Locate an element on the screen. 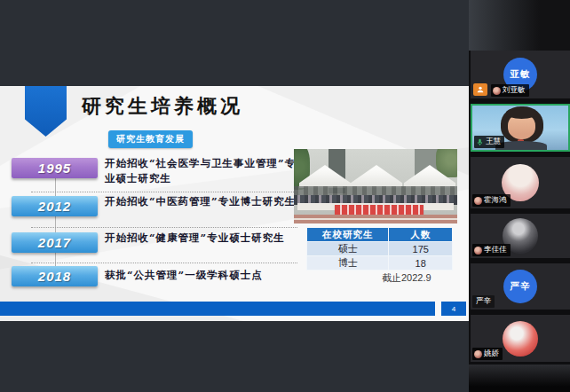 This screenshot has width=570, height=392. table-row: 硕士 175 is located at coordinates (380, 249).